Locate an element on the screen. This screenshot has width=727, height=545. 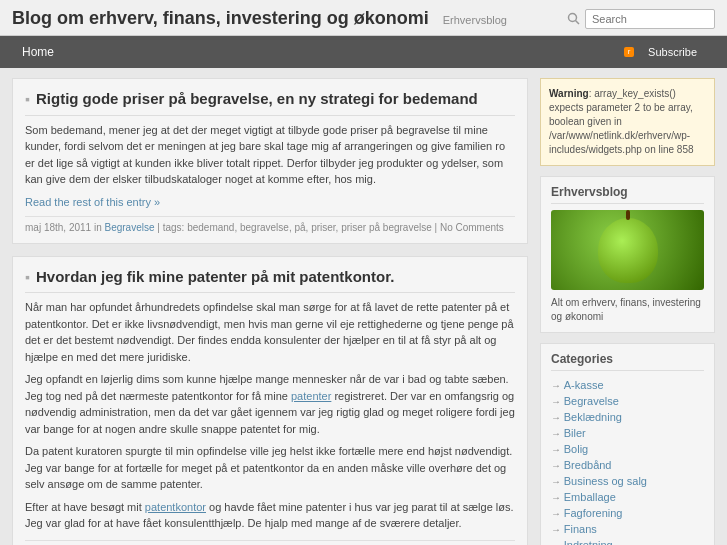
patentkontor-link: patentkontor is located at coordinates (176, 507).